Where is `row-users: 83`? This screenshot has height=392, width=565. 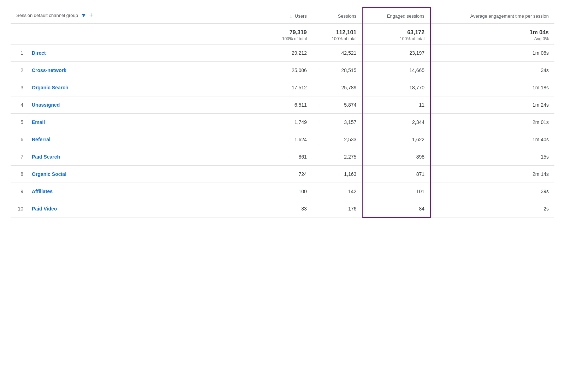 row-users: 83 is located at coordinates (288, 209).